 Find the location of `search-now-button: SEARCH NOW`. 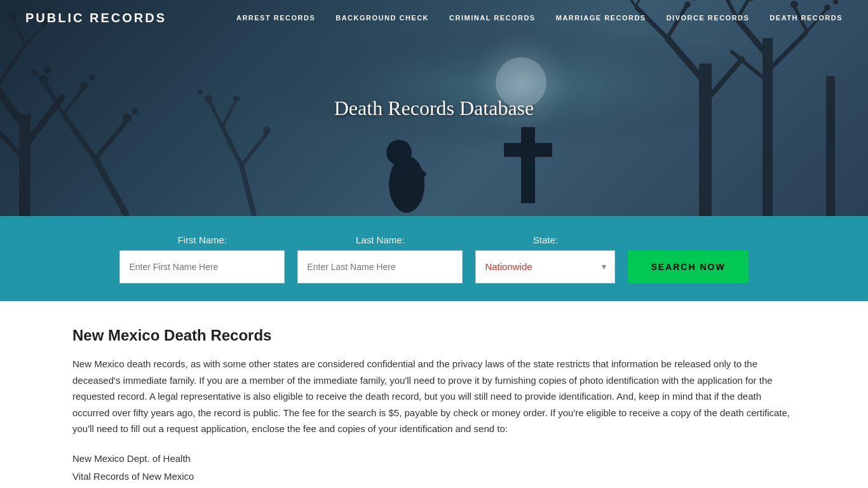

search-now-button: SEARCH NOW is located at coordinates (688, 267).